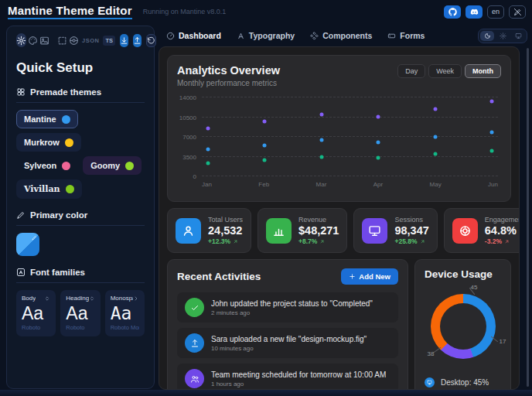  I want to click on primary-color-section-header: Primary color, so click(80, 215).